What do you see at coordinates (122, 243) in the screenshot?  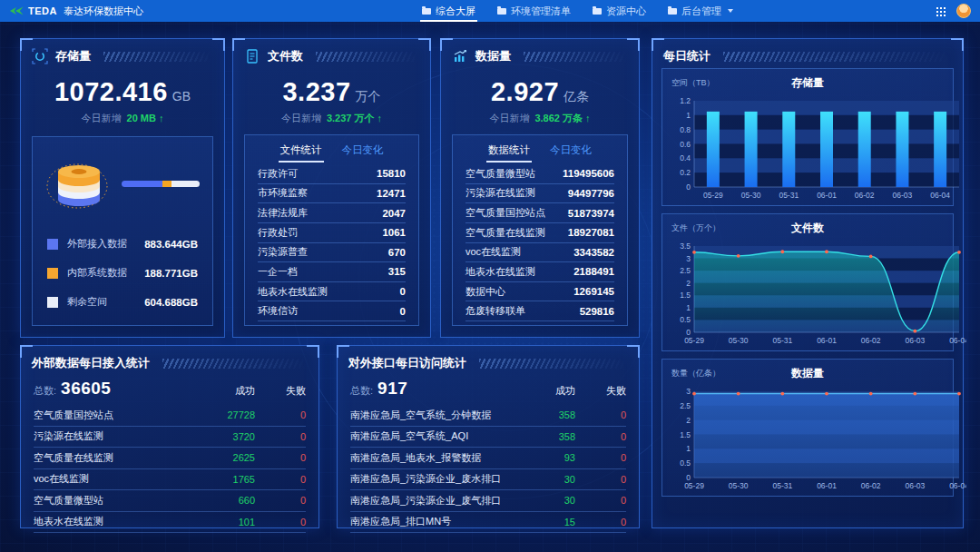 I see `legend-item: 外部接入数据883.644GB` at bounding box center [122, 243].